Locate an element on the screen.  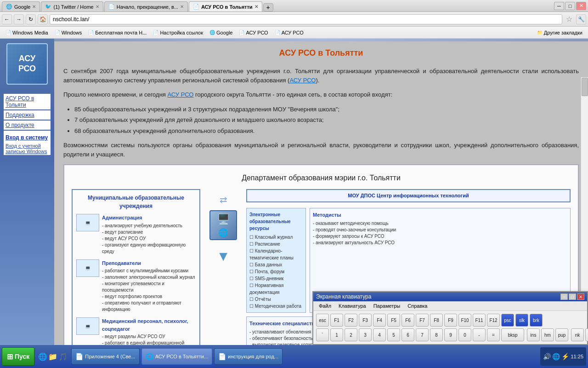
key-f1: F1 is located at coordinates (337, 320).